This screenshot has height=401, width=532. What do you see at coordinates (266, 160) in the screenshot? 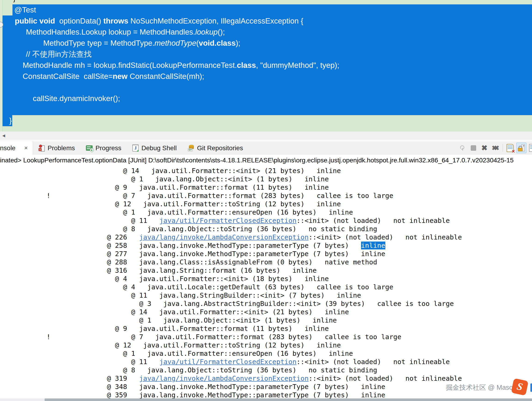
I see `console-status-line: inated> LookupPerformanceTest.optionData…` at bounding box center [266, 160].